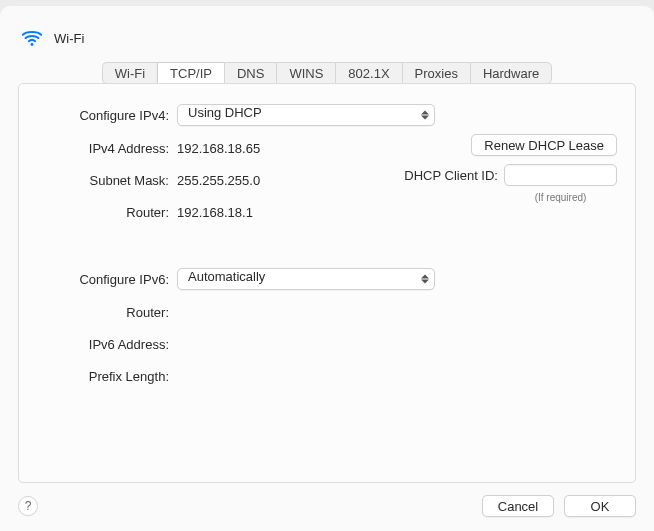  Describe the element at coordinates (327, 500) in the screenshot. I see `footer: ? Cancel OK` at that location.